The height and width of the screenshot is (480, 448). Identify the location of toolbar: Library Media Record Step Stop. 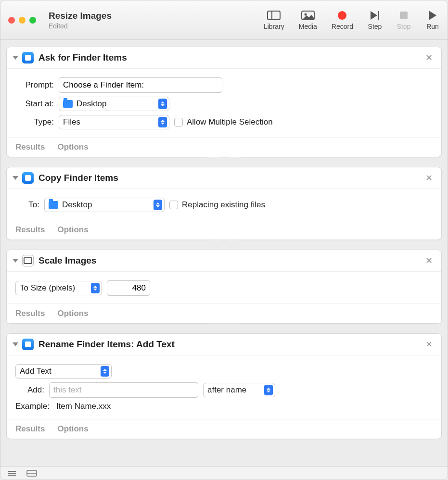
(352, 20).